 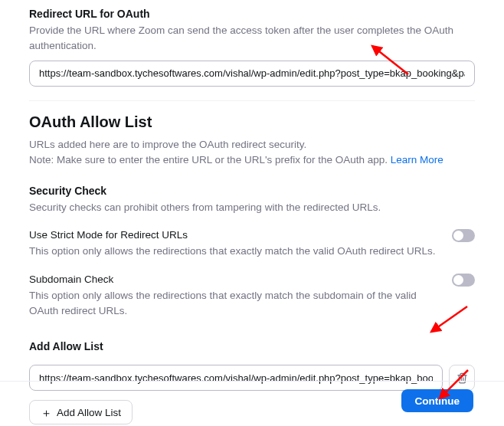 I want to click on learn-more-link: Learn More, so click(x=417, y=159).